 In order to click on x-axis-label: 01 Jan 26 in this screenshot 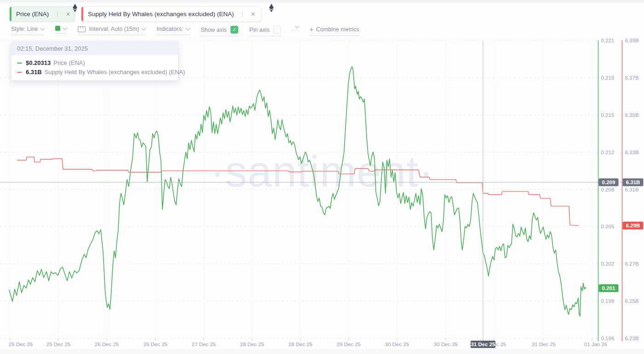, I will do `click(596, 344)`.